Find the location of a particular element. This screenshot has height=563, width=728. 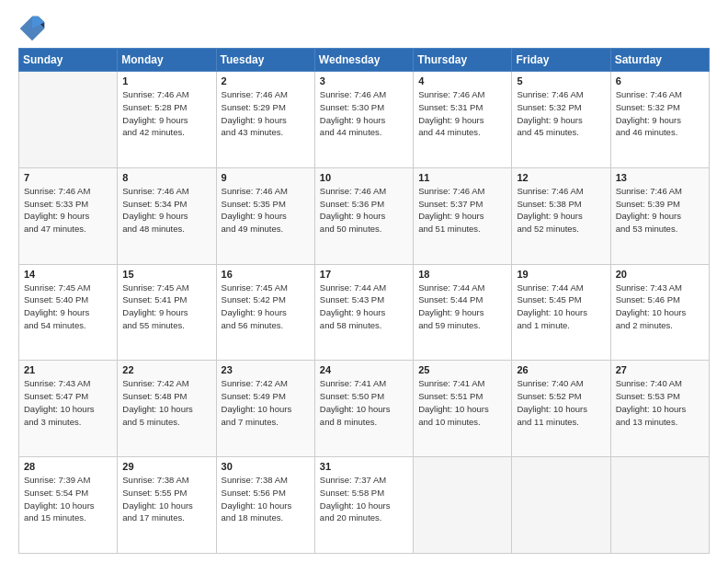

col-header-wednesday: Wednesday is located at coordinates (364, 61).